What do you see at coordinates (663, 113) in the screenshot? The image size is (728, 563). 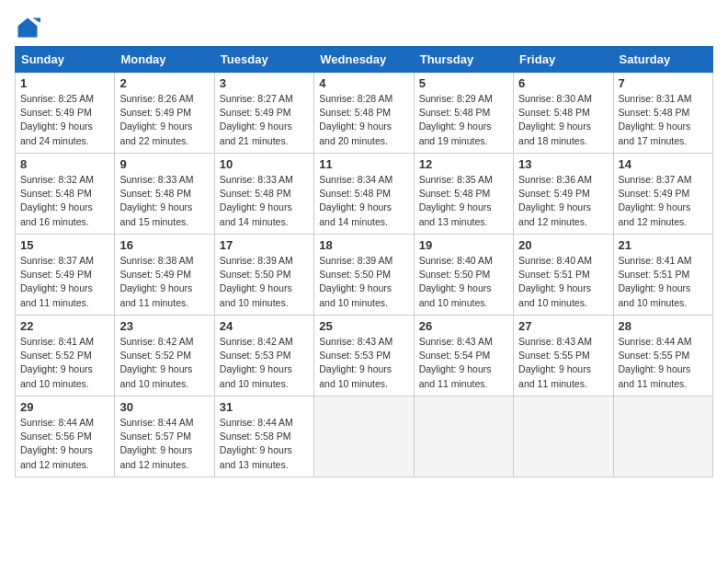 I see `calendar-cell: 7Sunrise: 8:31 AMSunset: 5:48 PMDaylight…` at bounding box center [663, 113].